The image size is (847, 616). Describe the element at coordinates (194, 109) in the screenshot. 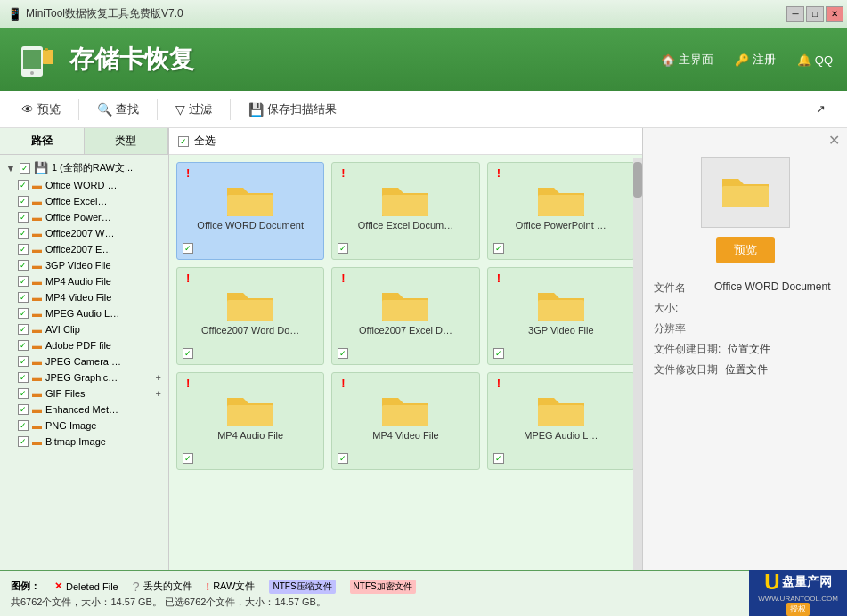

I see `filter-button: ▽ 过滤` at that location.